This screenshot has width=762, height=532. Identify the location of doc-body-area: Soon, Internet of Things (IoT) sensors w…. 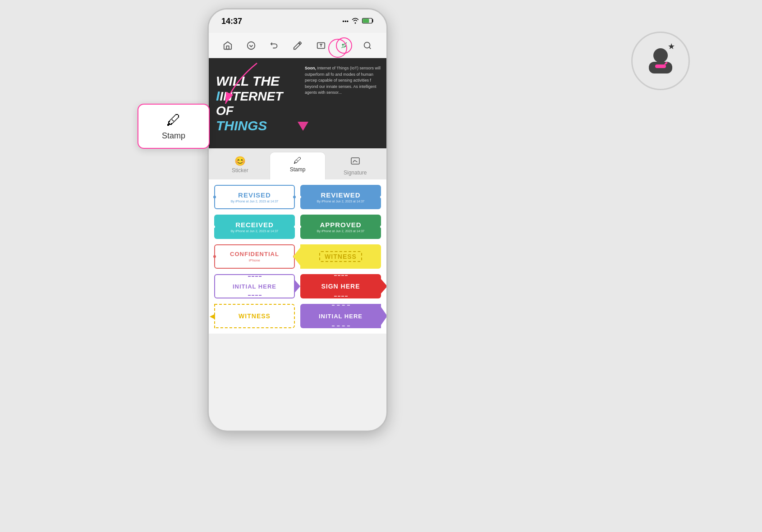
(343, 103).